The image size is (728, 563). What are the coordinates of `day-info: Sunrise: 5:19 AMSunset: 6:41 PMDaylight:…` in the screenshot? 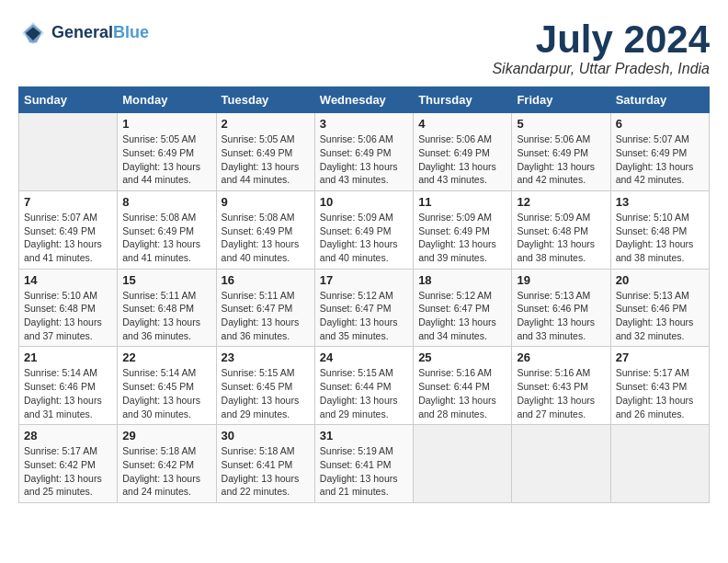 It's located at (364, 471).